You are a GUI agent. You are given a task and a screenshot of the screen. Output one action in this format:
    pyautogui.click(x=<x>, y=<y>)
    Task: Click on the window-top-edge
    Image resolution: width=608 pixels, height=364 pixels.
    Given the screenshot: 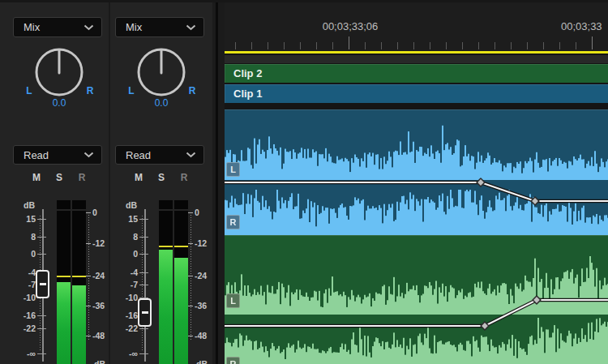 What is the action you would take?
    pyautogui.click(x=304, y=2)
    